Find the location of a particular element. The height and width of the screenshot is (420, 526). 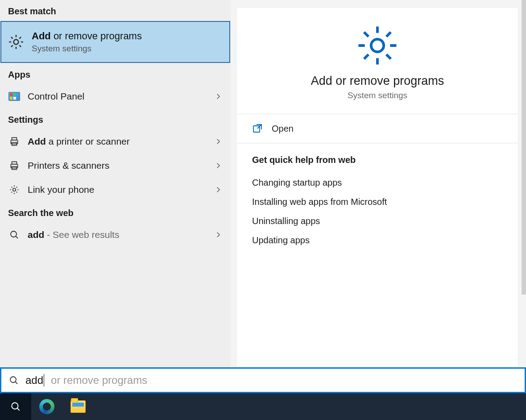

open-label: Open is located at coordinates (283, 129).